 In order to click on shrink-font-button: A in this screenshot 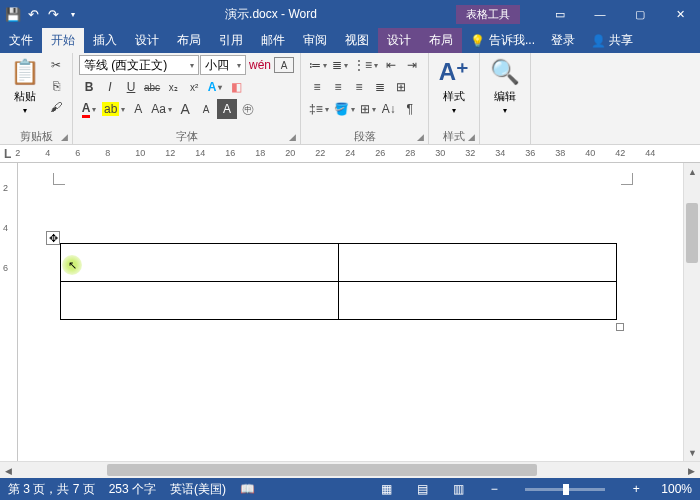, I will do `click(206, 109)`.